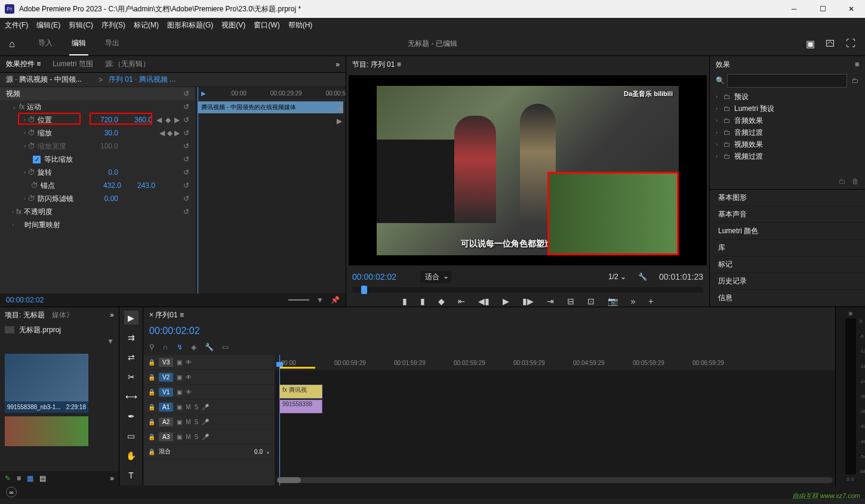  What do you see at coordinates (189, 377) in the screenshot?
I see `eye-icon: 👁` at bounding box center [189, 377].